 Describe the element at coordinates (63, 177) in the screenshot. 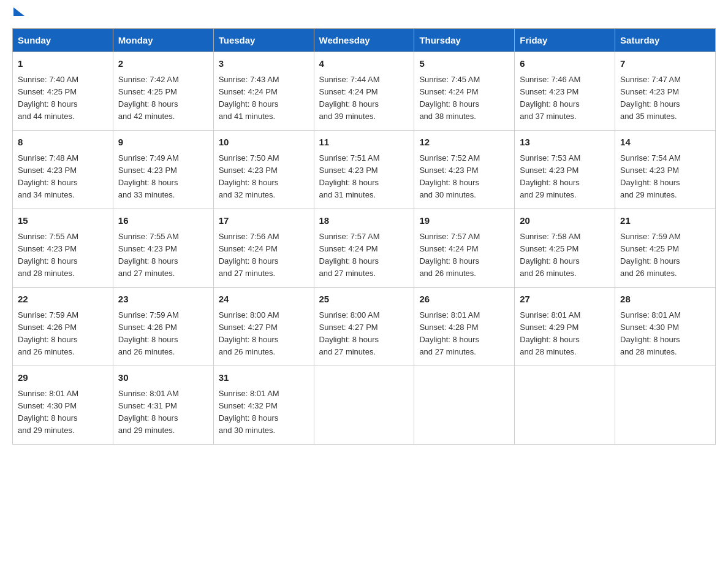

I see `day-info: Sunrise: 7:48 AMSunset: 4:23 PMDaylight:…` at that location.